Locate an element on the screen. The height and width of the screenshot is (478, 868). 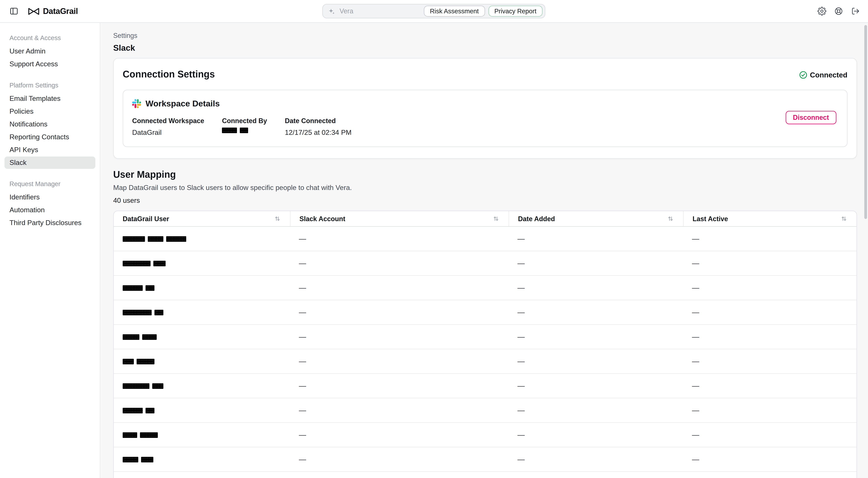
field-label: Connected Workspace is located at coordinates (168, 121).